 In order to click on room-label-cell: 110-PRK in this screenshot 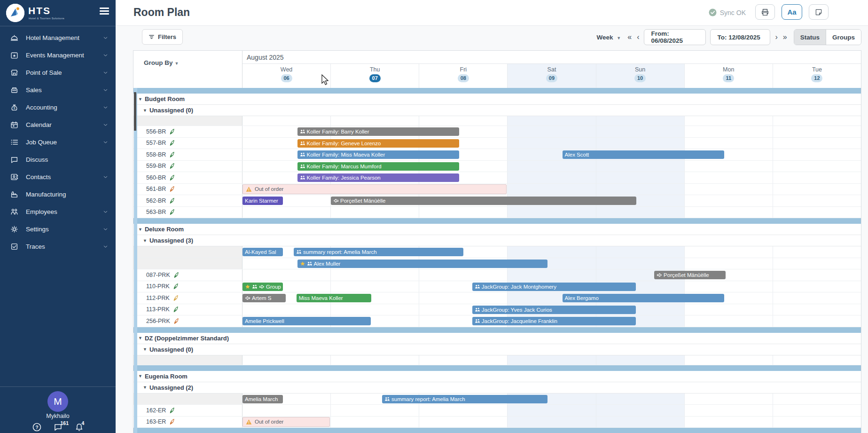, I will do `click(188, 287)`.